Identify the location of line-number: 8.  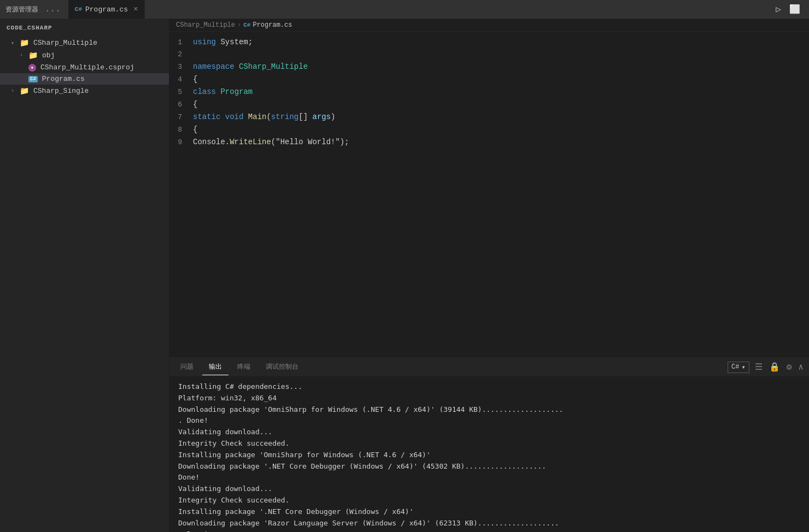
(184, 130).